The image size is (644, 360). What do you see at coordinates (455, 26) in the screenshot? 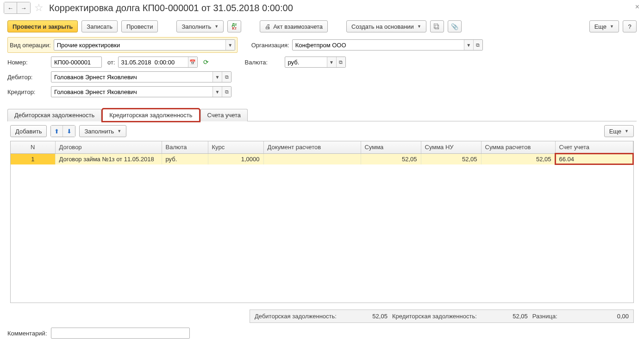
I see `attachments-button` at bounding box center [455, 26].